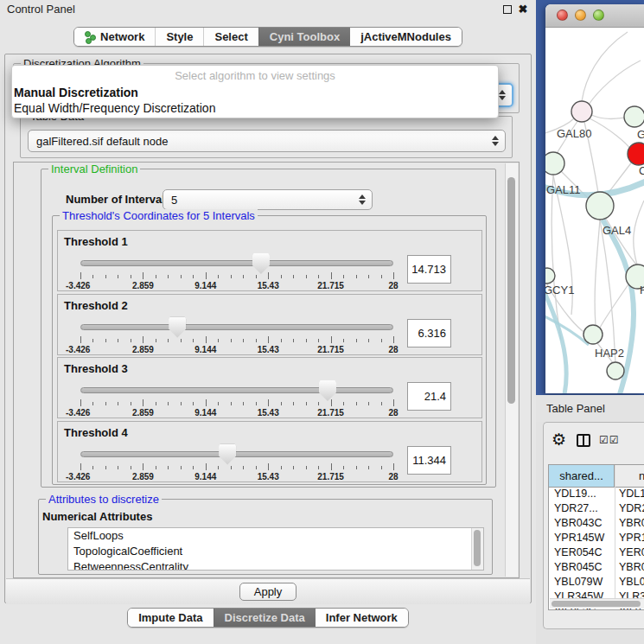  What do you see at coordinates (429, 460) in the screenshot?
I see `threshold-value-field: 11.344` at bounding box center [429, 460].